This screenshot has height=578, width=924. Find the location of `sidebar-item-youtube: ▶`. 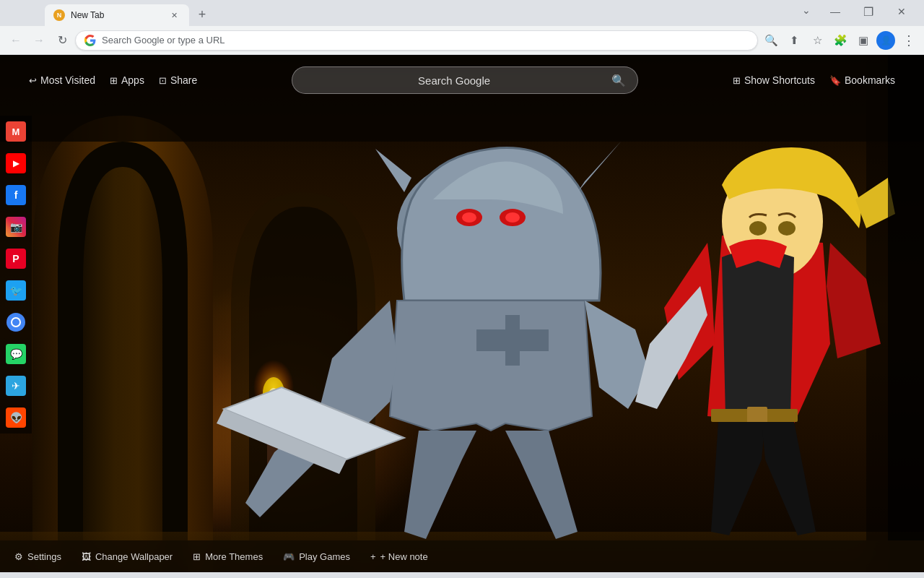

sidebar-item-youtube: ▶ is located at coordinates (16, 163).